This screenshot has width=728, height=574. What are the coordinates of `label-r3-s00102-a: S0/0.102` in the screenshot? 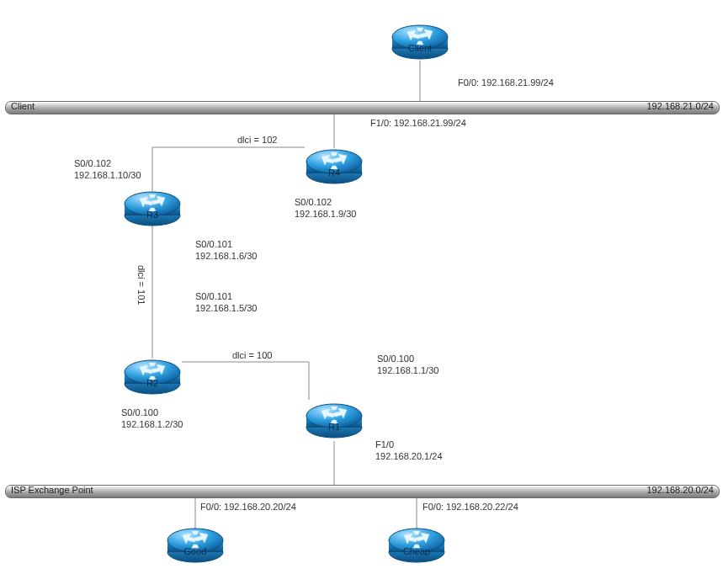 It's located at (93, 164).